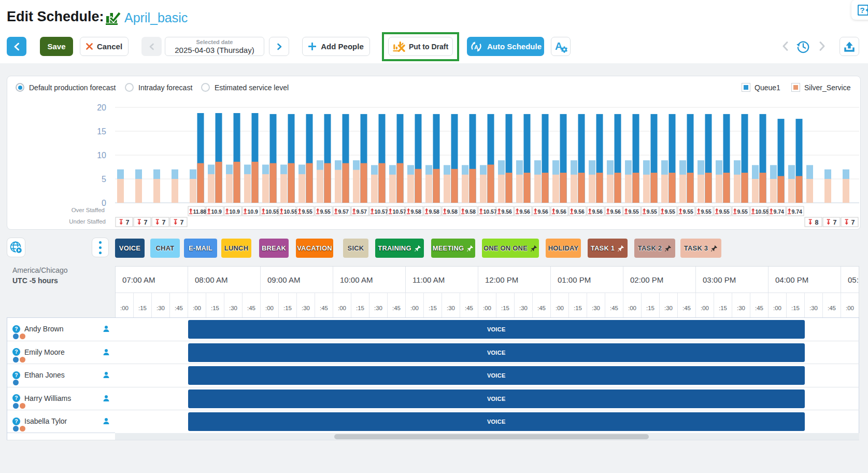  Describe the element at coordinates (102, 156) in the screenshot. I see `svg-text: 10` at that location.